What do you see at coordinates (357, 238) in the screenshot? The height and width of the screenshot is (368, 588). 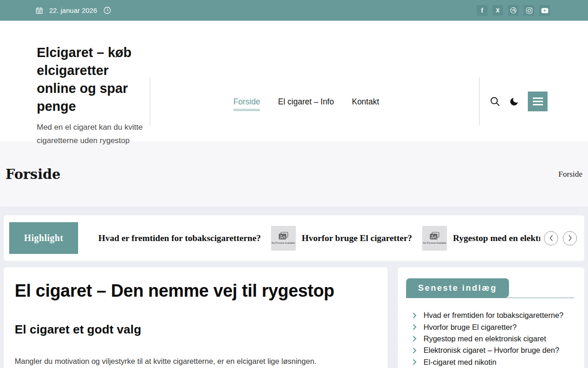 I see `highlight-item-2: Hvorfor bruge El cigaretter?` at bounding box center [357, 238].